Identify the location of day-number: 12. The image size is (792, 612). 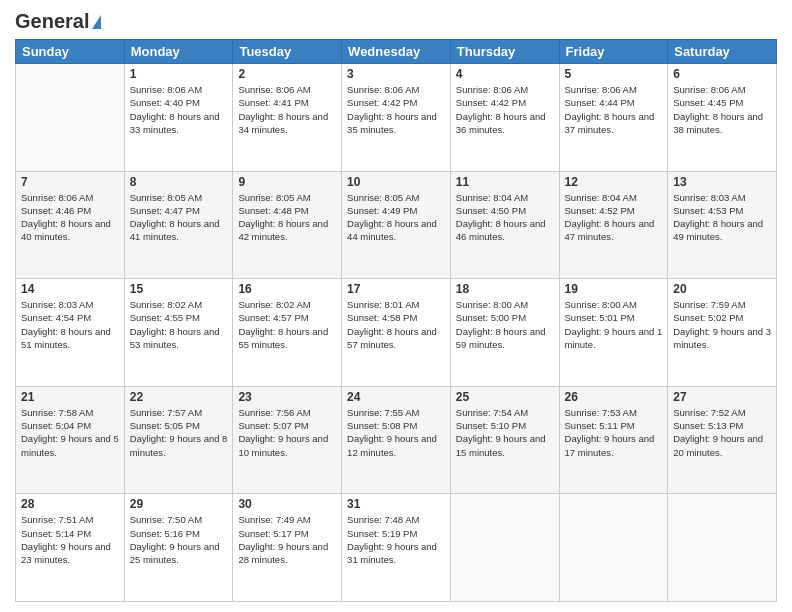
(614, 182).